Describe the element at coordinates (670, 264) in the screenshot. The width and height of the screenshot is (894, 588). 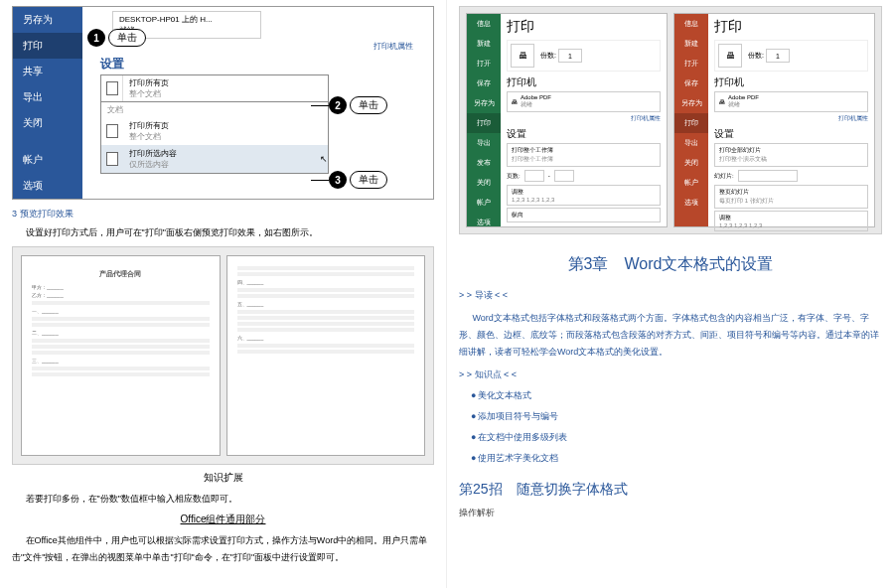
I see `chapter-3-title: 第3章 Word文本格式的设置` at that location.